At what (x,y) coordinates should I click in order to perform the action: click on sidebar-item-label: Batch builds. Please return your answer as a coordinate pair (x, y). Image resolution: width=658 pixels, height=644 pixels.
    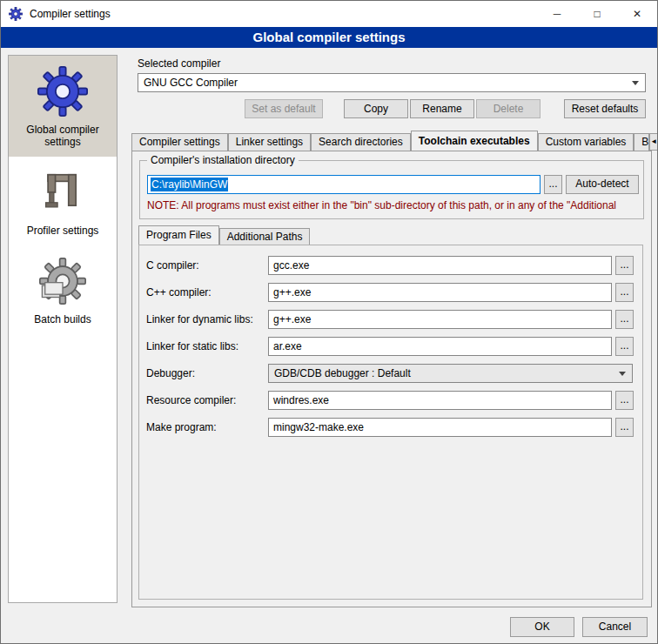
    Looking at the image, I should click on (63, 319).